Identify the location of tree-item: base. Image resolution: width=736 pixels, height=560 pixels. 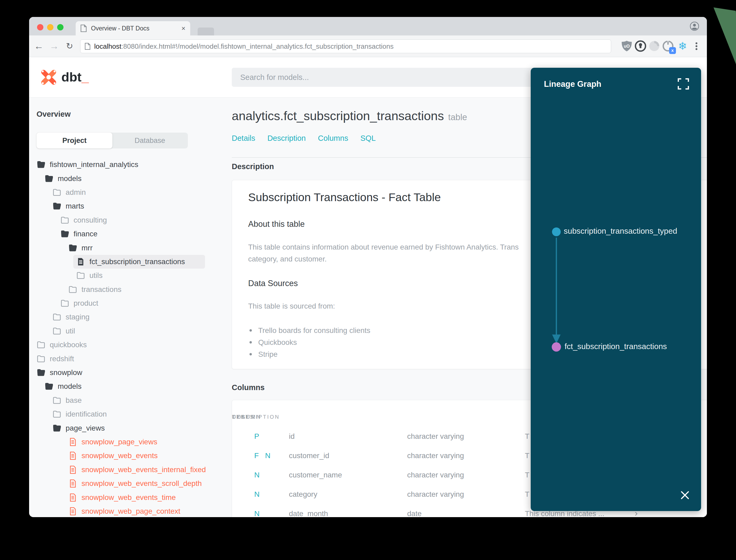
(130, 401).